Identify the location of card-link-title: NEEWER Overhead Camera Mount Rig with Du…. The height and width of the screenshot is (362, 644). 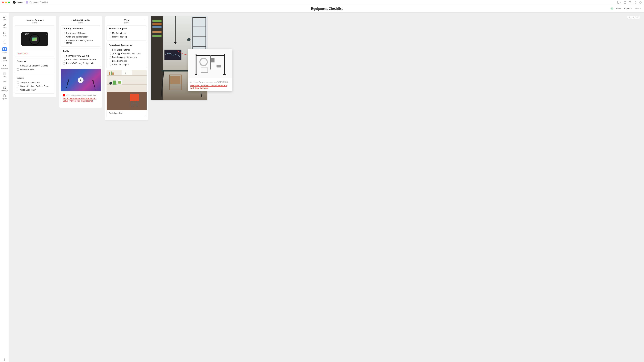
(209, 87).